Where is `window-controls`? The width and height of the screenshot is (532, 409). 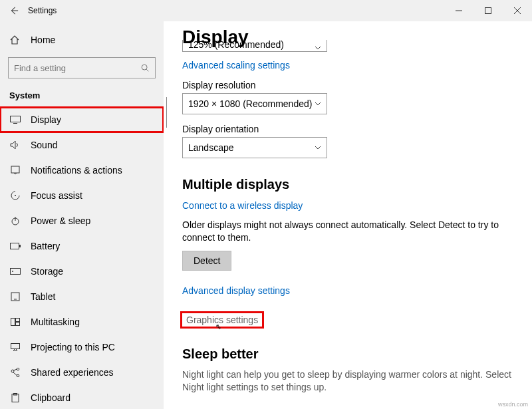 window-controls is located at coordinates (488, 11).